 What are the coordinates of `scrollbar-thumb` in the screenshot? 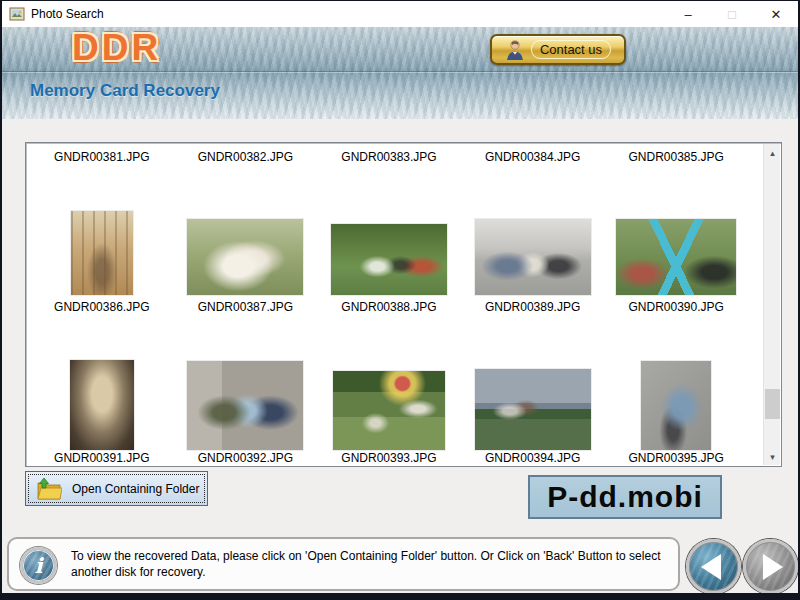 It's located at (772, 404).